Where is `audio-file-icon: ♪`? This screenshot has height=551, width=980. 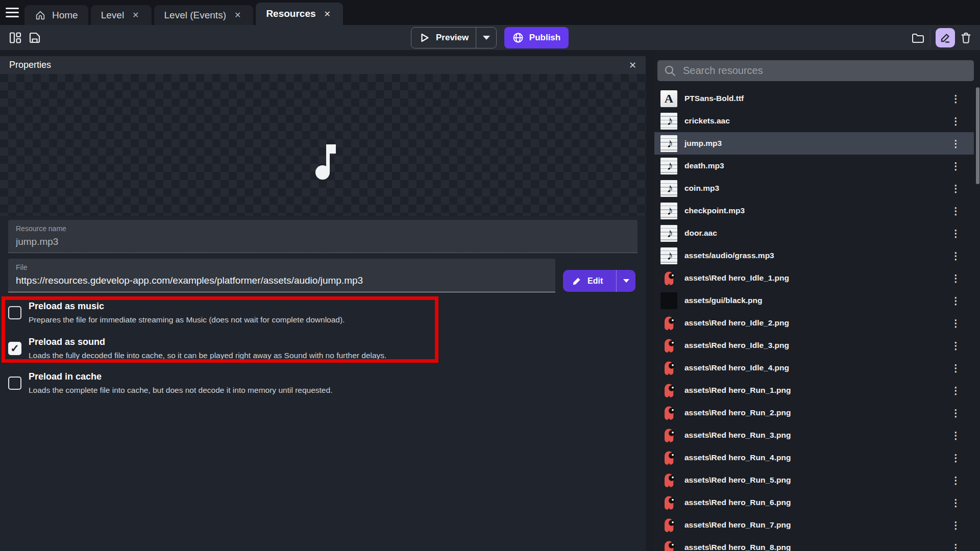 audio-file-icon: ♪ is located at coordinates (669, 189).